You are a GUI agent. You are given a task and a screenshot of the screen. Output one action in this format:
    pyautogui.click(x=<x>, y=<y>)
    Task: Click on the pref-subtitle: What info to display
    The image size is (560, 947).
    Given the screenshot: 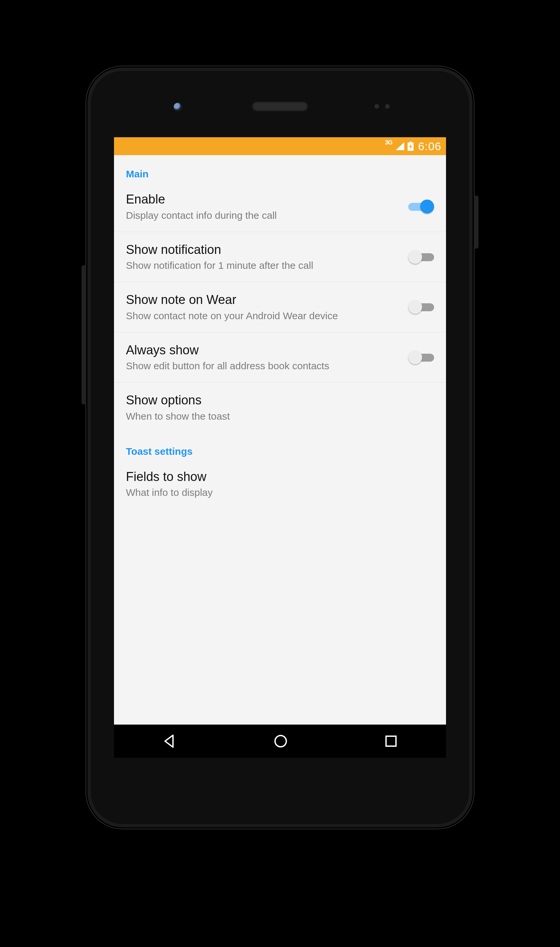 What is the action you would take?
    pyautogui.click(x=277, y=492)
    